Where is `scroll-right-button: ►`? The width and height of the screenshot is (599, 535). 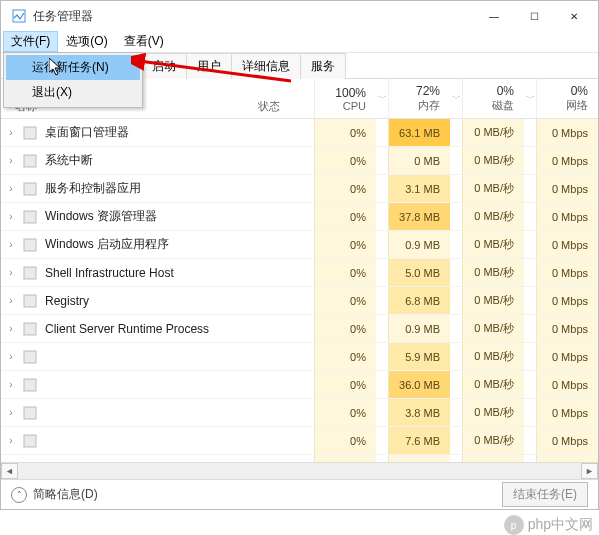
scroll-right-button: ► is located at coordinates (590, 471).